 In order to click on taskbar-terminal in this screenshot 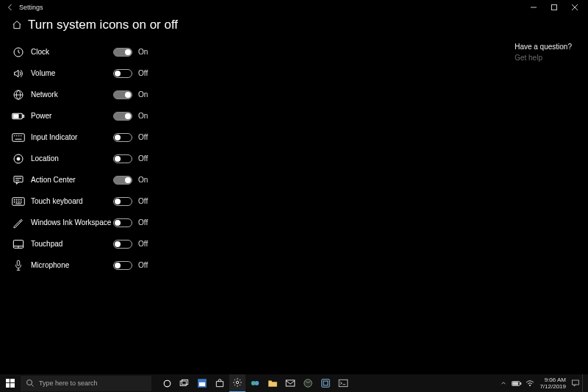, I will do `click(343, 384)`.